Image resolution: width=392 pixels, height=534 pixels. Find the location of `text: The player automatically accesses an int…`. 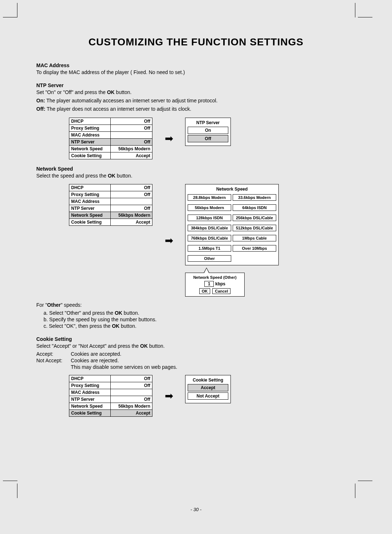

text: The player automatically accesses an int… is located at coordinates (131, 101).